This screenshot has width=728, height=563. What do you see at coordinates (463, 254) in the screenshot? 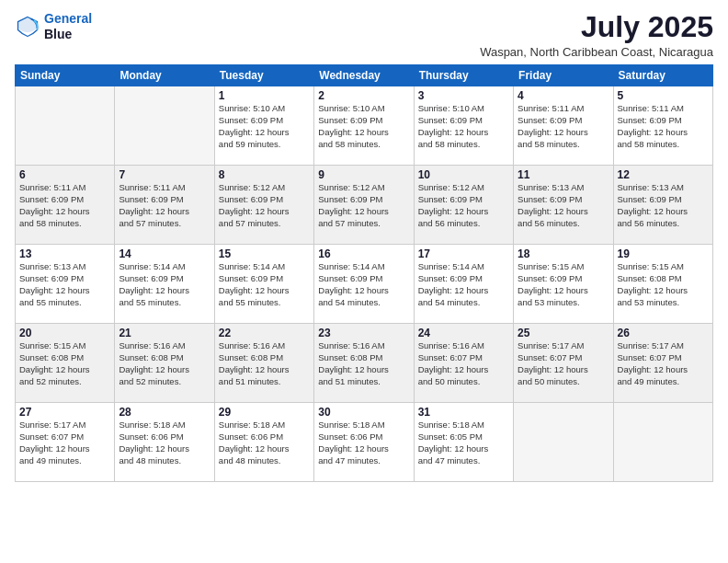
I see `day-number: 17` at bounding box center [463, 254].